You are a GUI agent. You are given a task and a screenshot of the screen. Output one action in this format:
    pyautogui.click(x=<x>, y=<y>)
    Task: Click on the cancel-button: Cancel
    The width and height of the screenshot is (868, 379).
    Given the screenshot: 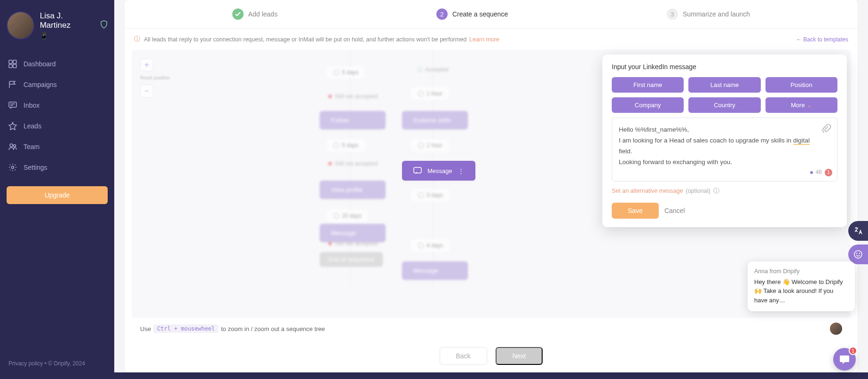 What is the action you would take?
    pyautogui.click(x=675, y=211)
    